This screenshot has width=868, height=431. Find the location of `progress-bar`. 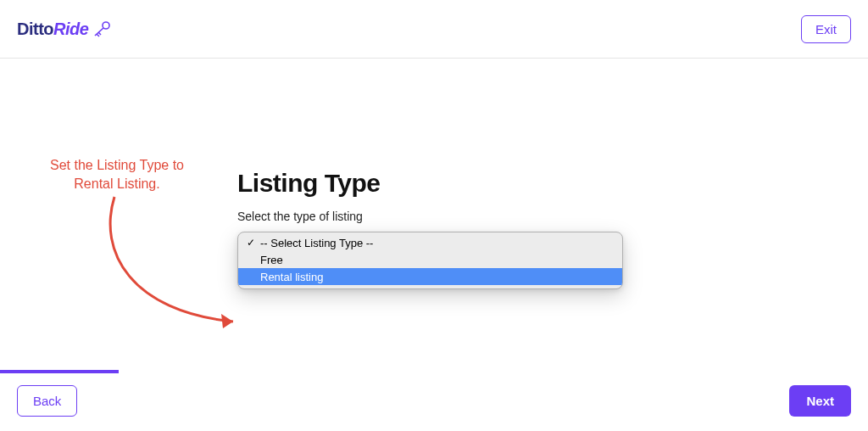

progress-bar is located at coordinates (59, 372).